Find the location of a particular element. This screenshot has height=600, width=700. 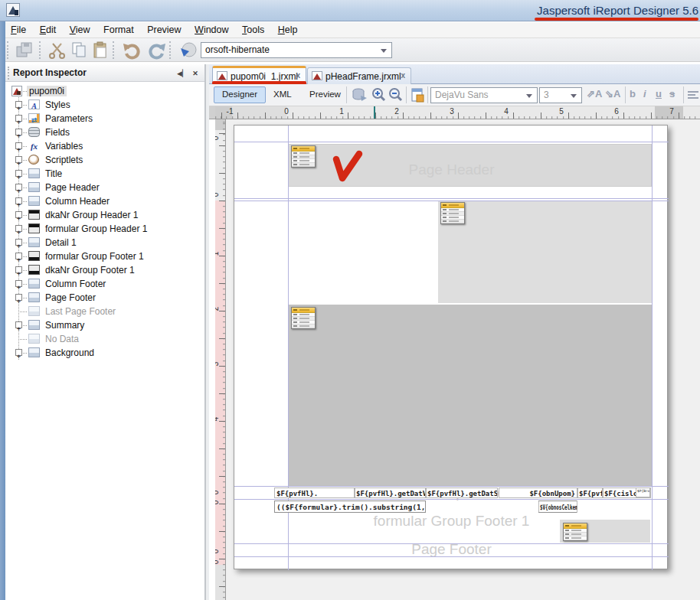

menu-item-file: File is located at coordinates (18, 31).